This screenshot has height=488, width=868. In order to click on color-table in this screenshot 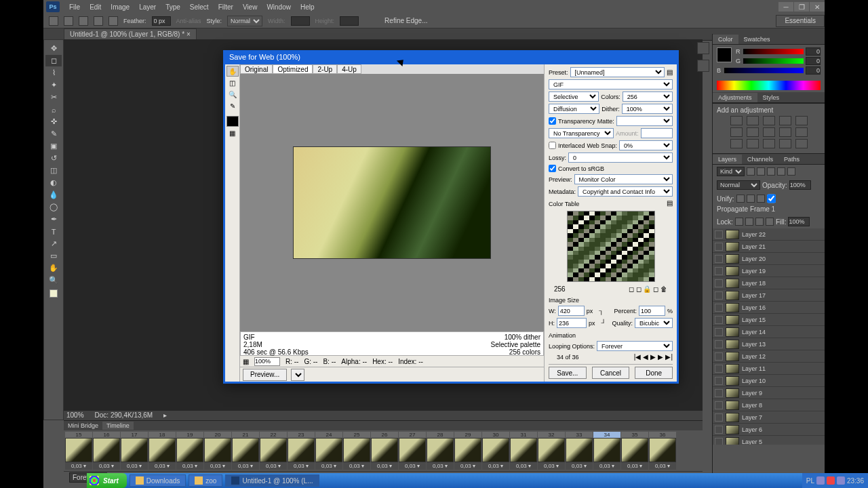, I will do `click(611, 247)`.